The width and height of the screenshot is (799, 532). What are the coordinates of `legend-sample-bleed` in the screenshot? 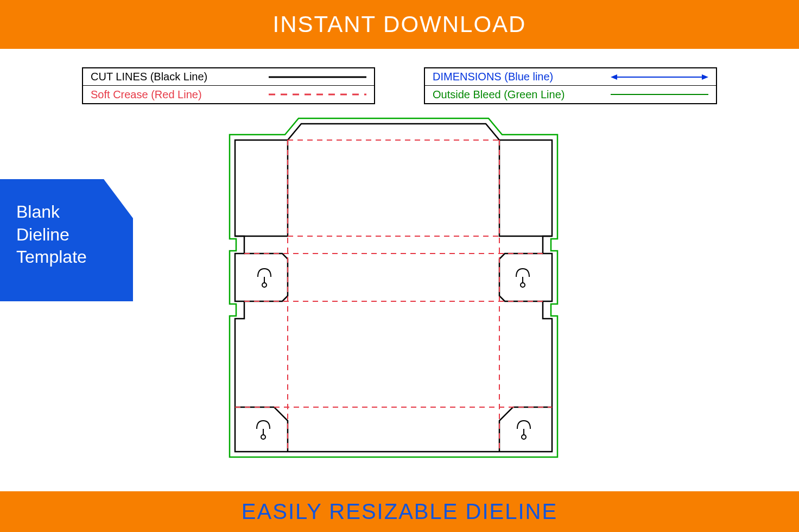 It's located at (660, 94).